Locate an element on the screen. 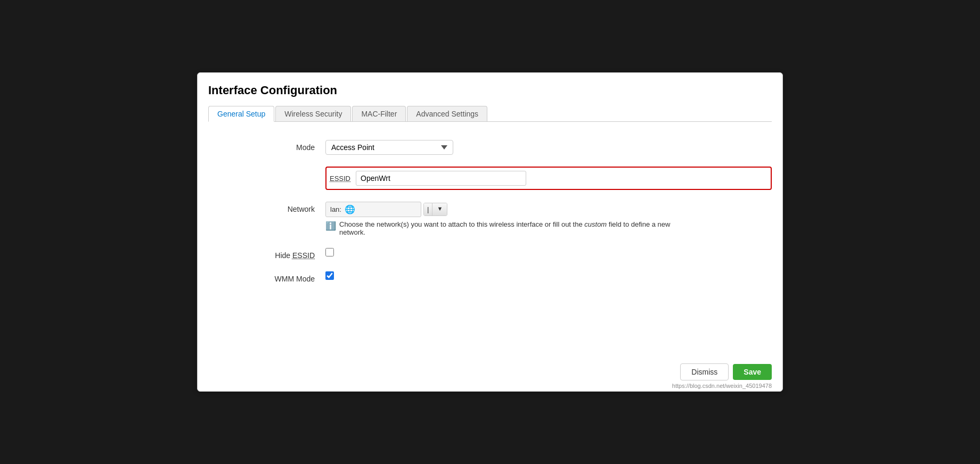  tab-wireless-security: Wireless Security is located at coordinates (313, 114).